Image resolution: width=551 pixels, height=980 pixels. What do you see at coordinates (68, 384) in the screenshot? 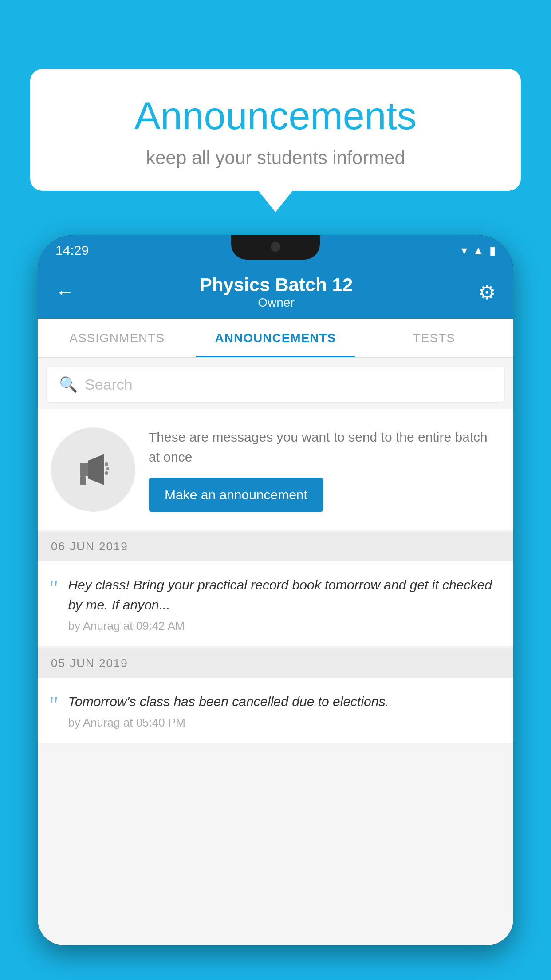
I see `search-icon: 🔍` at bounding box center [68, 384].